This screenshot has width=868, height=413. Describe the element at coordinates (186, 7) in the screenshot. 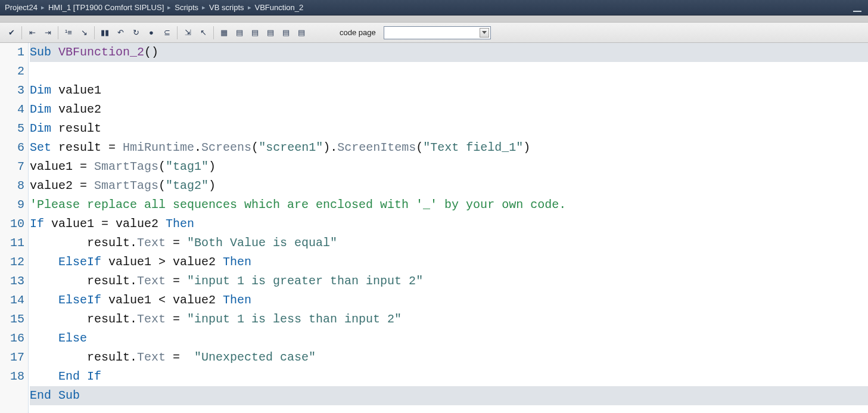

I see `breadcrumb-item: Scripts` at that location.